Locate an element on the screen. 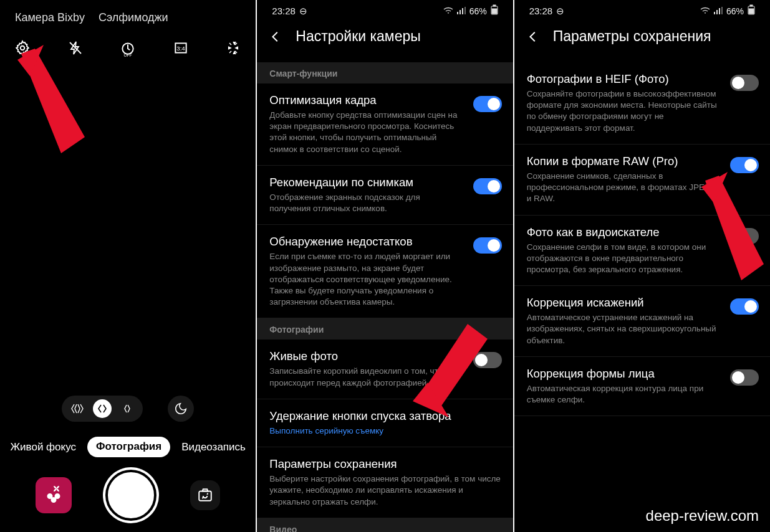  timer-off-icon: OFF is located at coordinates (128, 48).